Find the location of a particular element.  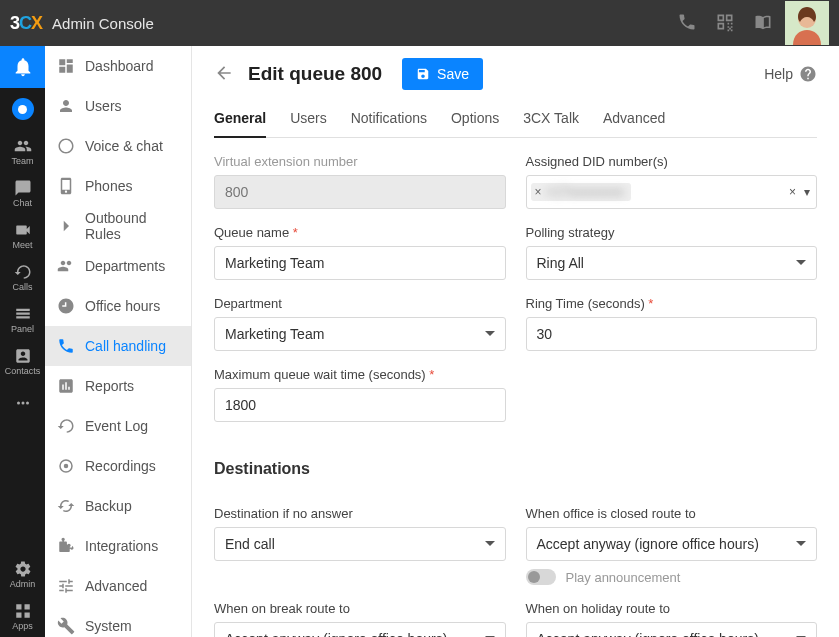

assigned-did-label: Assigned DID number(s) is located at coordinates (672, 162).